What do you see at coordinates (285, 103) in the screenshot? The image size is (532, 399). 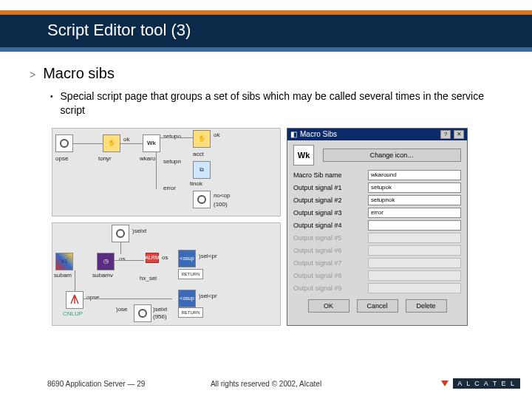 I see `bullet2-text: Special script page that groups a set of…` at bounding box center [285, 103].